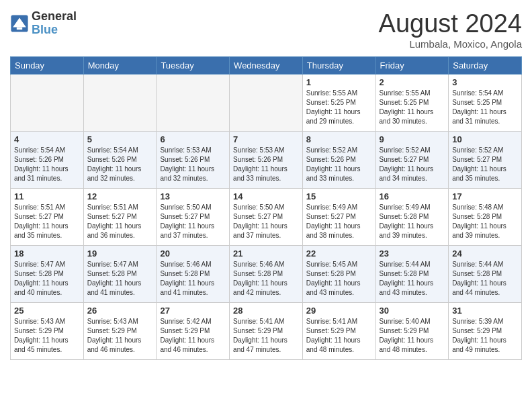 The width and height of the screenshot is (532, 411). I want to click on day-info: Sunrise: 5:49 AM Sunset: 5:28 PM Dayligh…, so click(412, 222).